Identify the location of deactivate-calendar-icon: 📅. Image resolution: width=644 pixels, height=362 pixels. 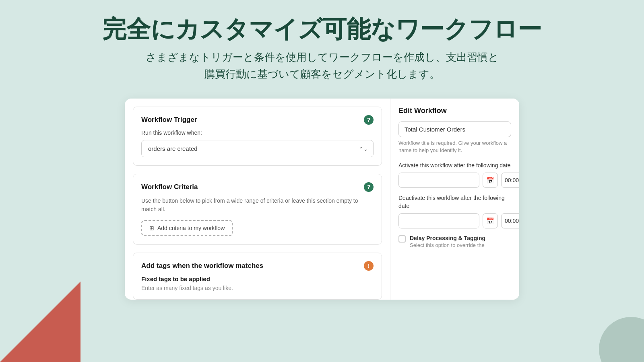
(490, 221).